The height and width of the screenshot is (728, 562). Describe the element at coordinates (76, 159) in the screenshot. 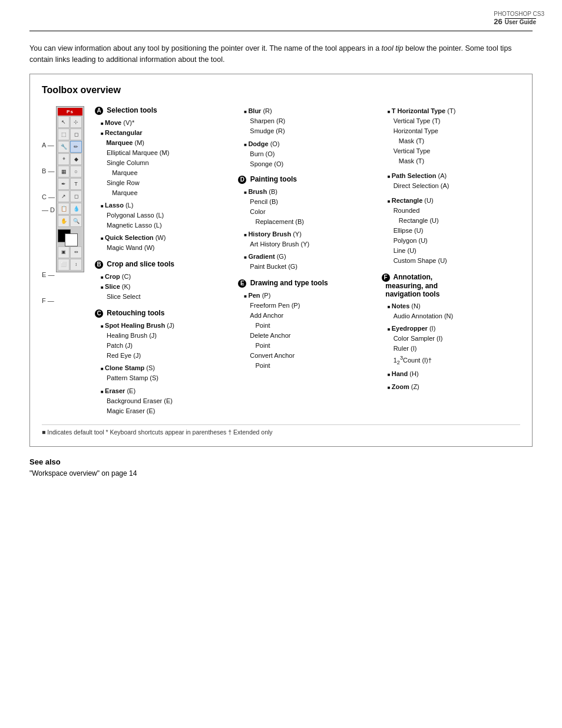

I see `tool-eraser: ◆` at that location.